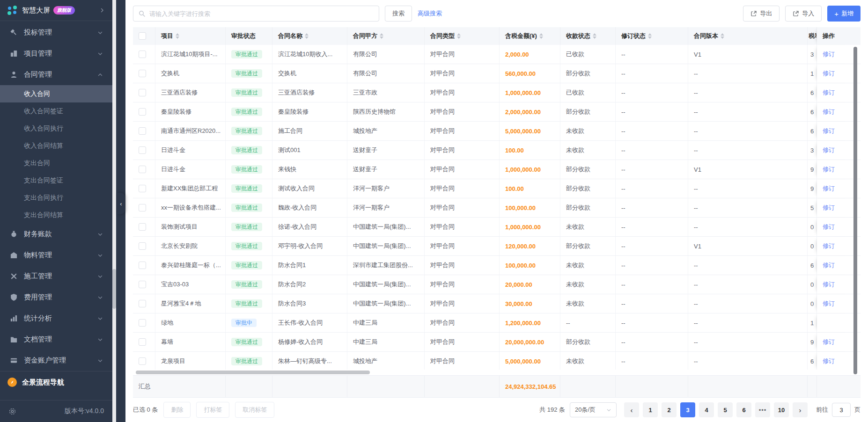 The image size is (868, 422). Describe the element at coordinates (56, 215) in the screenshot. I see `sidebar-subitem: 支出合同结算` at that location.